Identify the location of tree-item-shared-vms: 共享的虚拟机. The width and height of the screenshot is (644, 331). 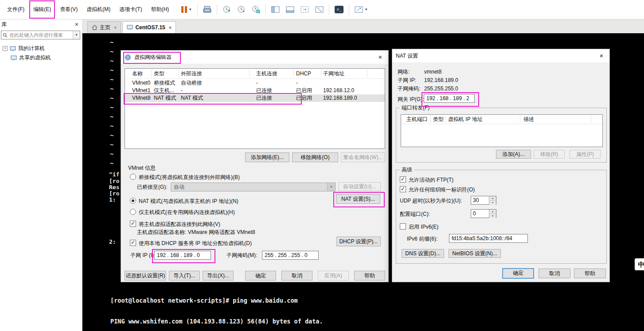
(41, 58).